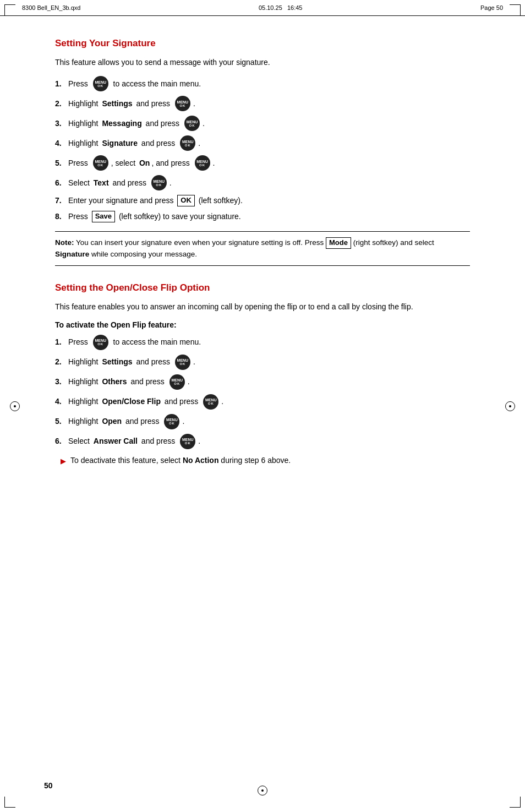  Describe the element at coordinates (62, 143) in the screenshot. I see `sig-step-4-num: 4.` at that location.